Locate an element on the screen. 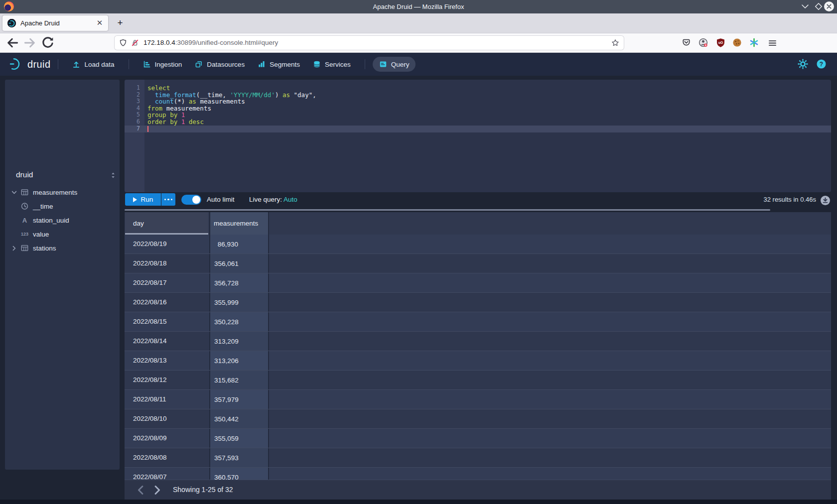 The width and height of the screenshot is (837, 504). cell-day: 2022/08/14 is located at coordinates (166, 341).